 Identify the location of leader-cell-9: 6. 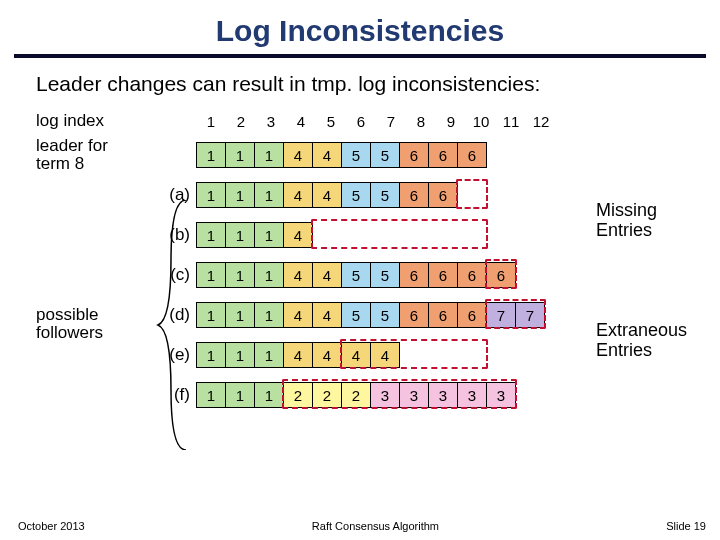
(443, 155).